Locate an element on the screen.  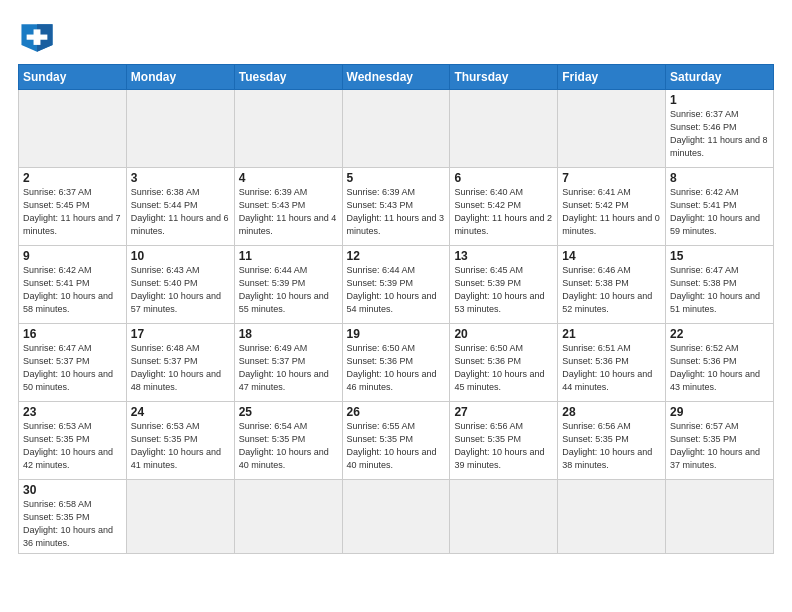
week-row-4: 16Sunrise: 6:47 AM Sunset: 5:37 PM Dayli… is located at coordinates (396, 363).